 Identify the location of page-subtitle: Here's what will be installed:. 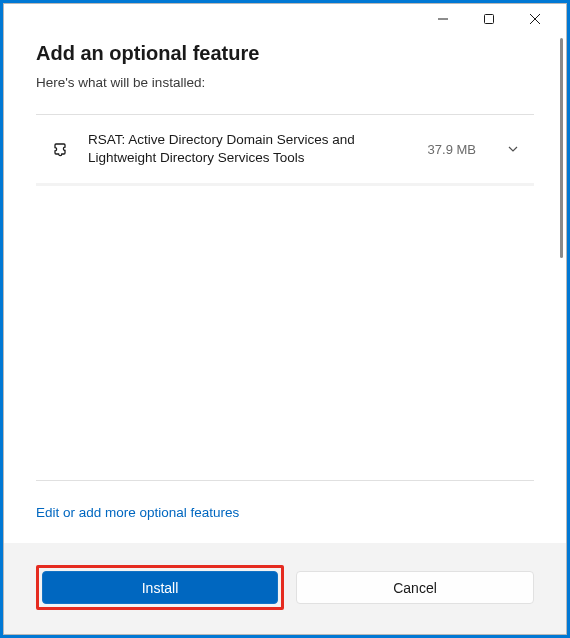
(285, 82).